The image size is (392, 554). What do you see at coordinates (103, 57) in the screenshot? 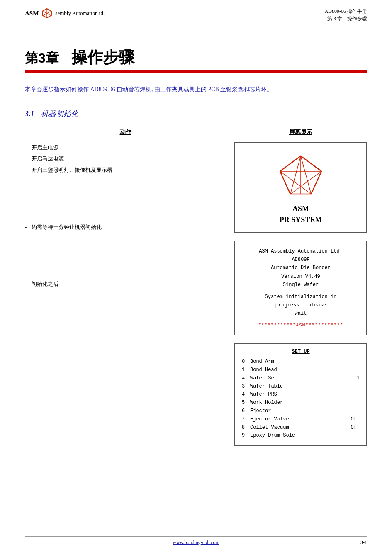
I see `chapter-name: 操作步骤` at bounding box center [103, 57].